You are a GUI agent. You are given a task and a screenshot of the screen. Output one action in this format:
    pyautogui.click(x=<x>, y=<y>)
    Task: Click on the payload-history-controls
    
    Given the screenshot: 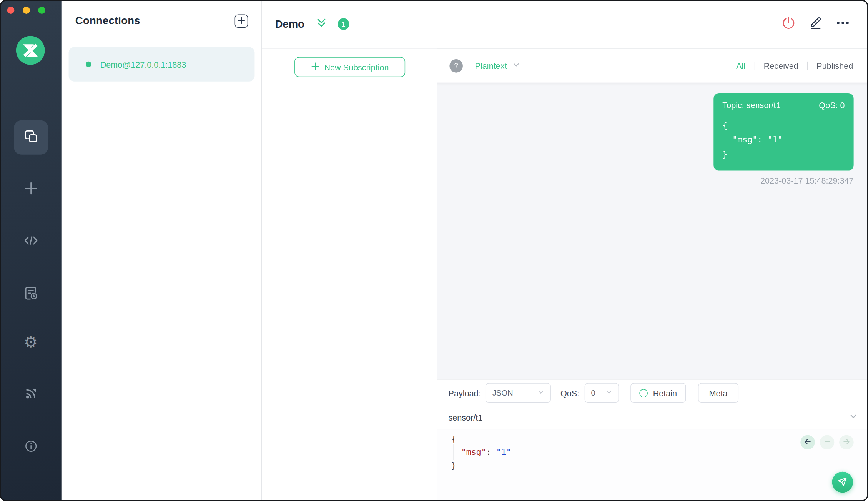 What is the action you would take?
    pyautogui.click(x=827, y=443)
    